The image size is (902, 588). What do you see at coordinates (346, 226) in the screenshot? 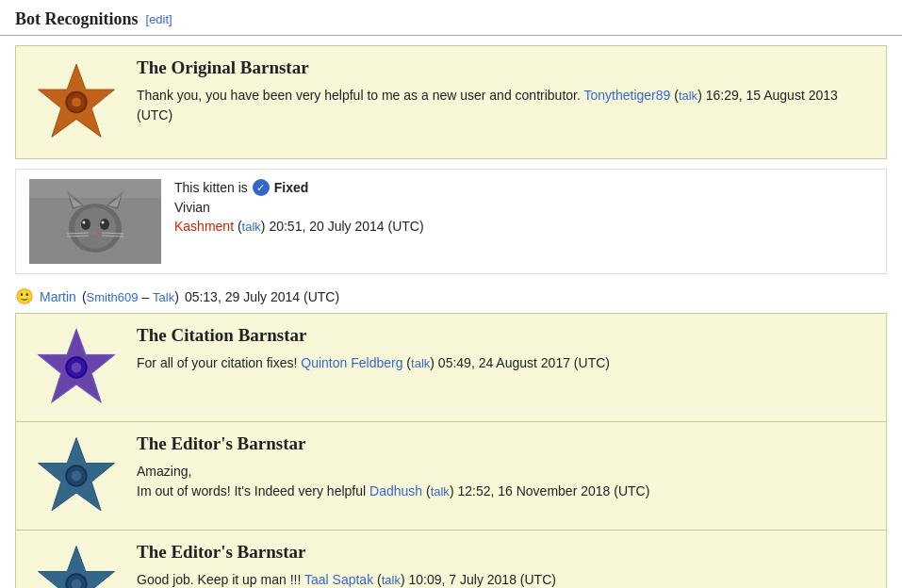
I see `kashment-timestamp: 20:51, 20 July 2014 (UTC)` at bounding box center [346, 226].